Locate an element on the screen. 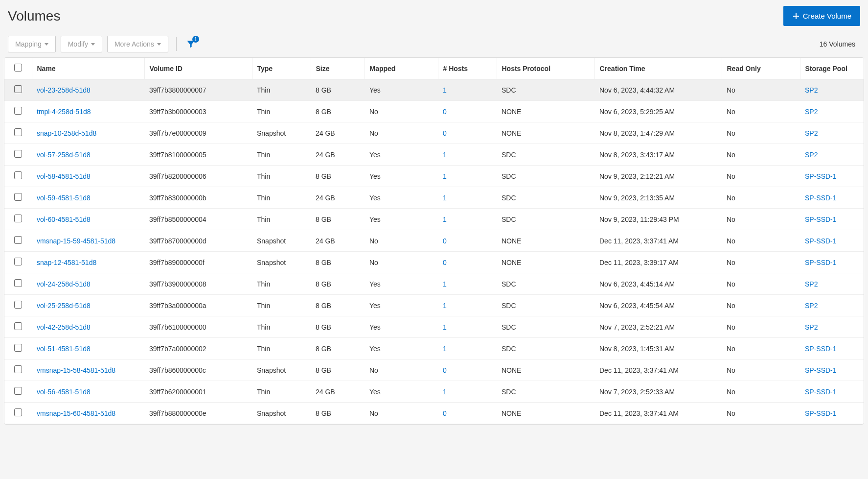 The width and height of the screenshot is (868, 479). table-row: vol-56-4581-51d839ff7b6200000001Thin24 G… is located at coordinates (434, 392).